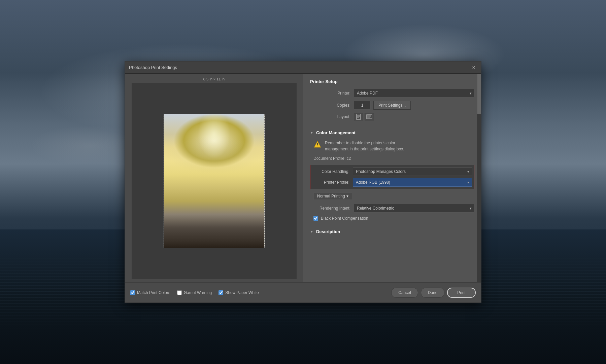  Describe the element at coordinates (303, 68) in the screenshot. I see `dialog-titlebar: Photoshop Print Settings ×` at that location.